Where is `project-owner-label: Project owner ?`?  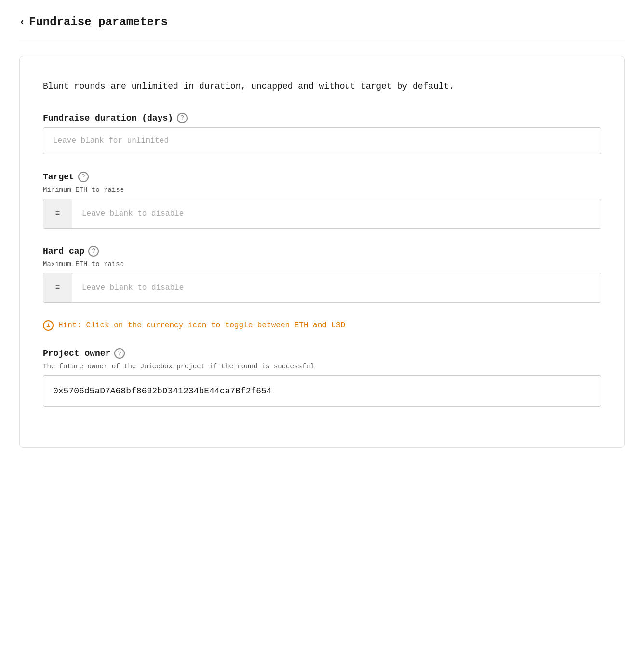
project-owner-label: Project owner ? is located at coordinates (322, 353).